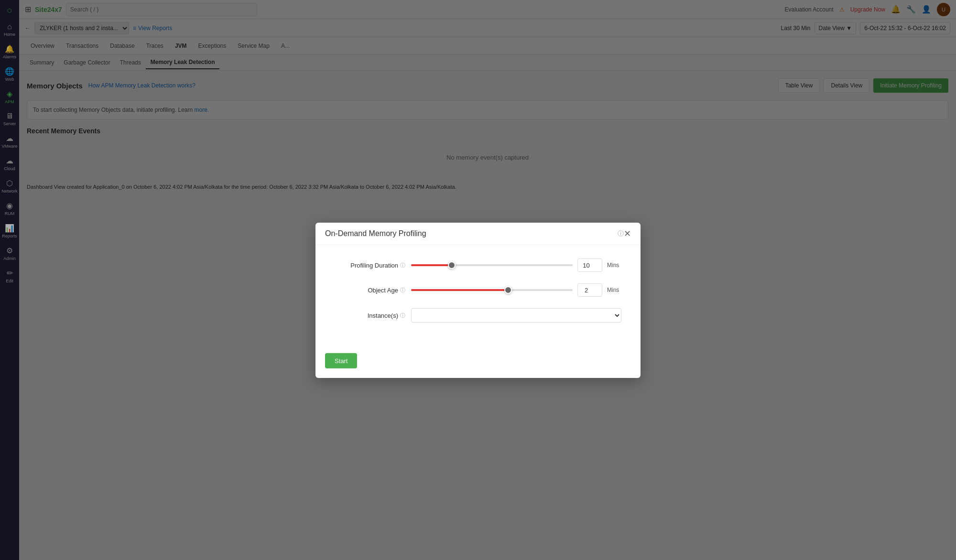 The width and height of the screenshot is (956, 560). I want to click on object-age-fill, so click(460, 290).